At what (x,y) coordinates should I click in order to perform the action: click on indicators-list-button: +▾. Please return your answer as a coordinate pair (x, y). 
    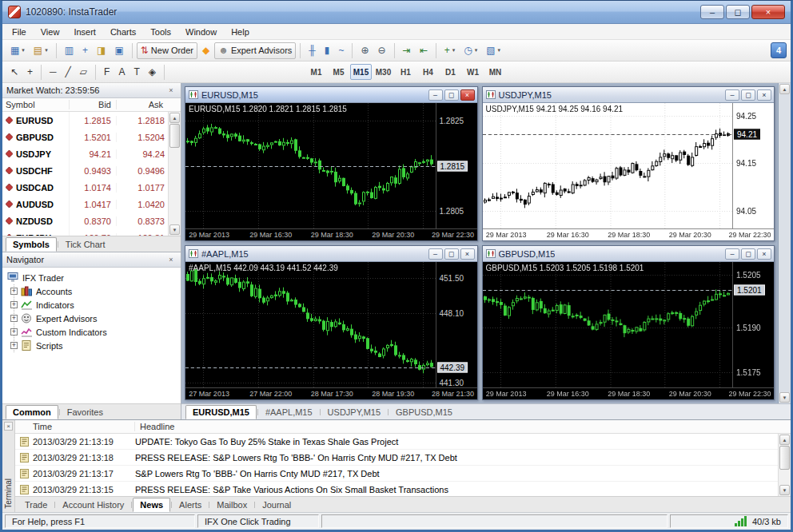
    Looking at the image, I should click on (450, 51).